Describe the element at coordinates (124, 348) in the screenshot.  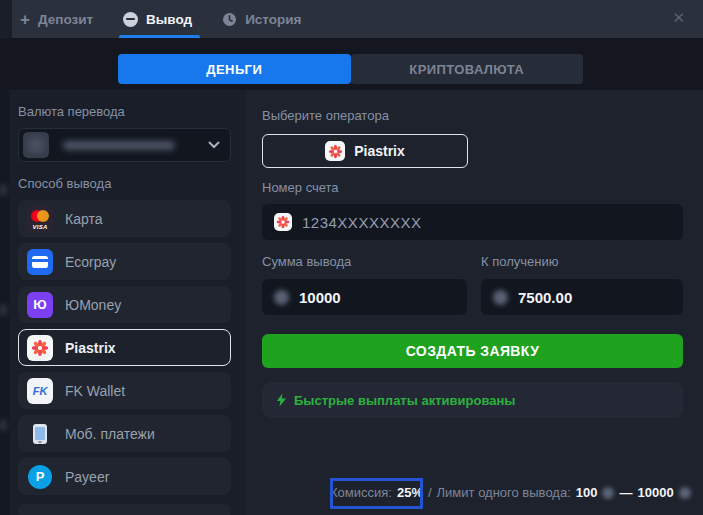
I see `method-piastrix: Piastrix` at that location.